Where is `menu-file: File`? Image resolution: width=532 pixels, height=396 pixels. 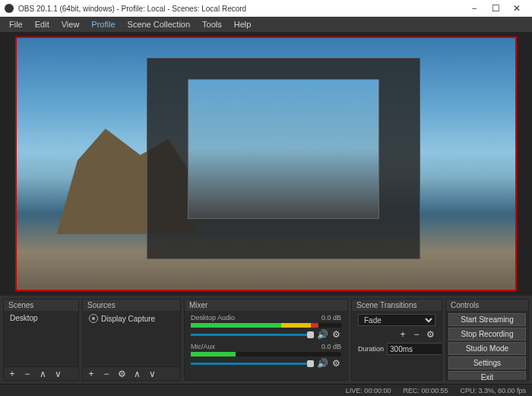 menu-file: File is located at coordinates (16, 24).